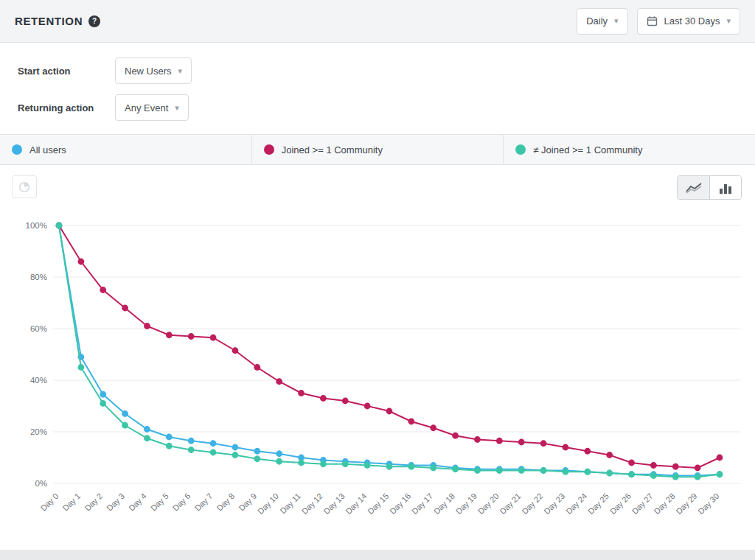 This screenshot has width=755, height=560. Describe the element at coordinates (726, 187) in the screenshot. I see `bar-chart-toggle-button` at that location.